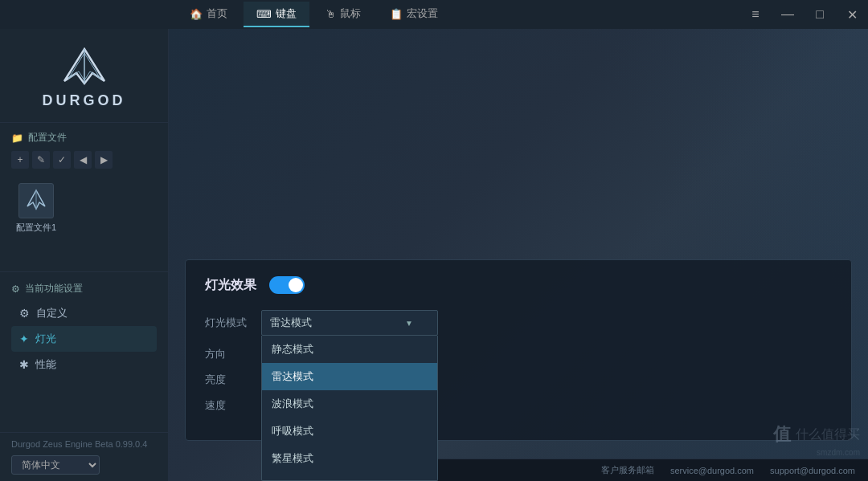 This screenshot has height=481, width=868. Describe the element at coordinates (755, 14) in the screenshot. I see `menu-button: ≡` at that location.